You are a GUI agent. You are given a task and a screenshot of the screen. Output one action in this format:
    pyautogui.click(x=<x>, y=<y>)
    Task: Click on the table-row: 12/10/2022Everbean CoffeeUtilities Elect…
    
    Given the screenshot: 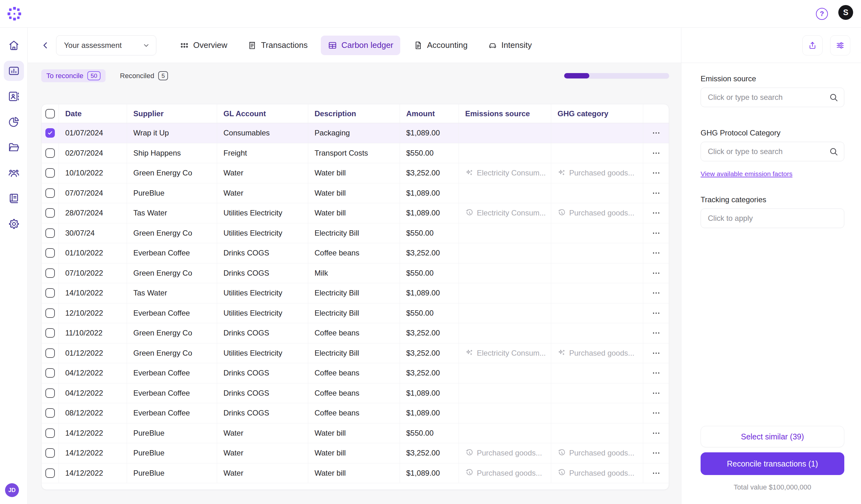 What is the action you would take?
    pyautogui.click(x=355, y=313)
    